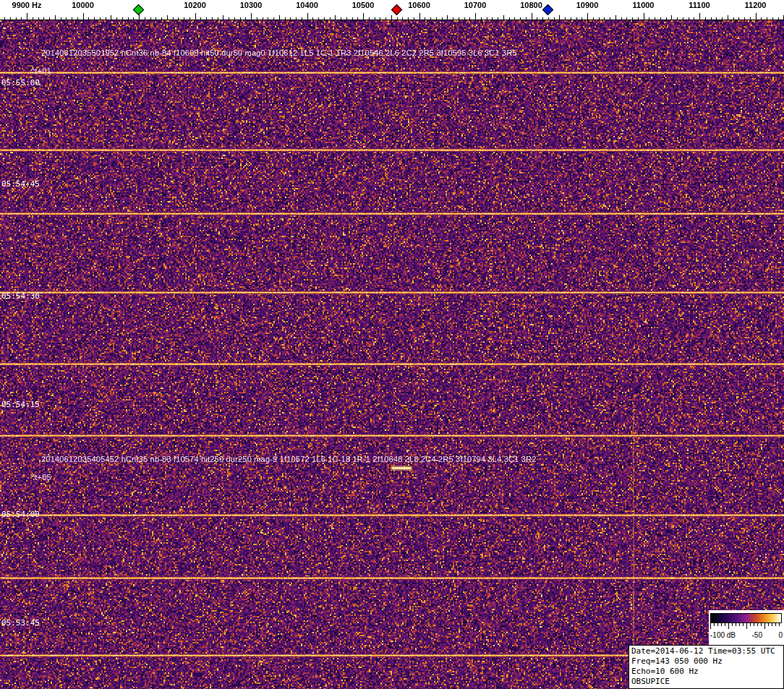 The image size is (784, 689). What do you see at coordinates (706, 667) in the screenshot?
I see `info-panel: Date=2014-06-12 Time=03:55 UTC Freq=143 …` at bounding box center [706, 667].